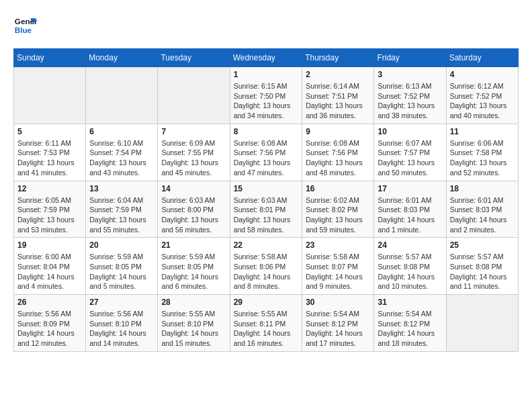 The image size is (532, 411). I want to click on day-info: Sunrise: 6:06 AMSunset: 7:58 PMDaylight:…, so click(482, 158).